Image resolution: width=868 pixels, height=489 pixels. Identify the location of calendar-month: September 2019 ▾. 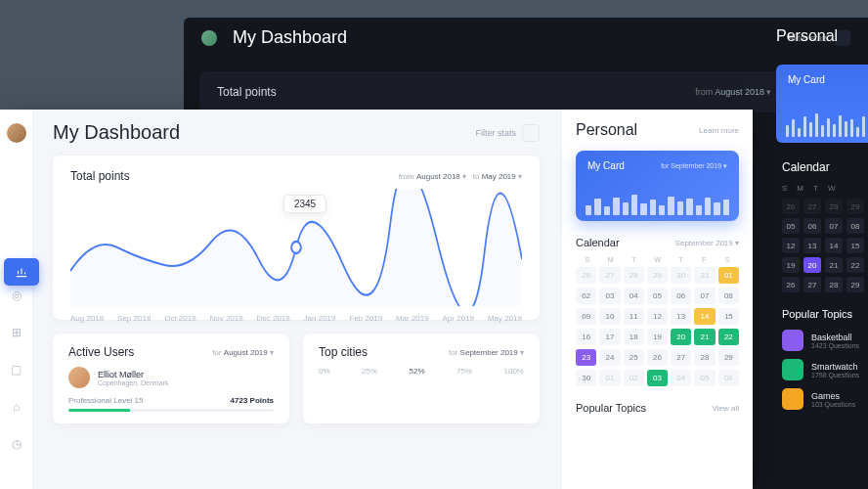
(708, 243).